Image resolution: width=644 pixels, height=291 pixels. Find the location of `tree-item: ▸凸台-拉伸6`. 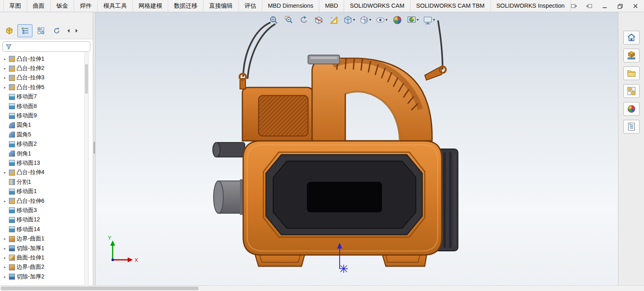

tree-item: ▸凸台-拉伸6 is located at coordinates (43, 201).